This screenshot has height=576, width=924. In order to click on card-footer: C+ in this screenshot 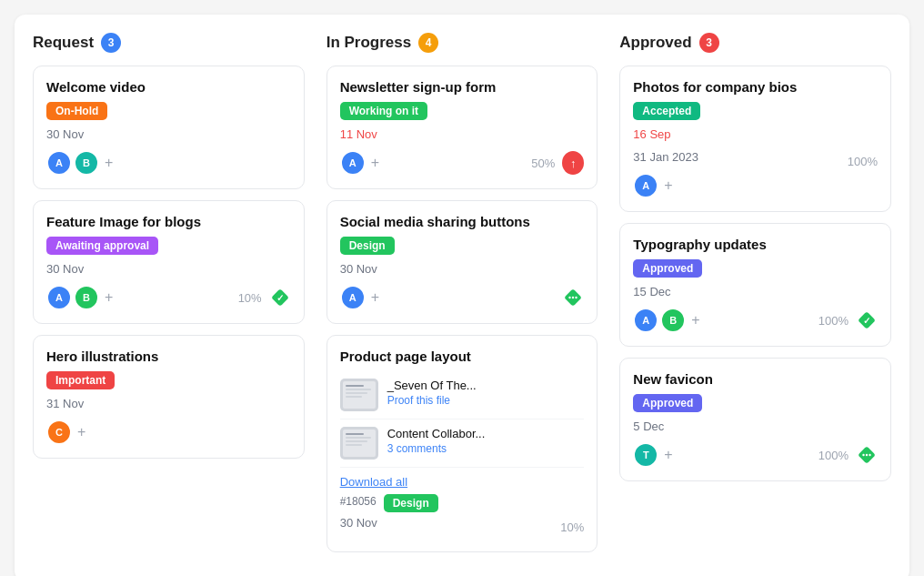, I will do `click(169, 432)`.